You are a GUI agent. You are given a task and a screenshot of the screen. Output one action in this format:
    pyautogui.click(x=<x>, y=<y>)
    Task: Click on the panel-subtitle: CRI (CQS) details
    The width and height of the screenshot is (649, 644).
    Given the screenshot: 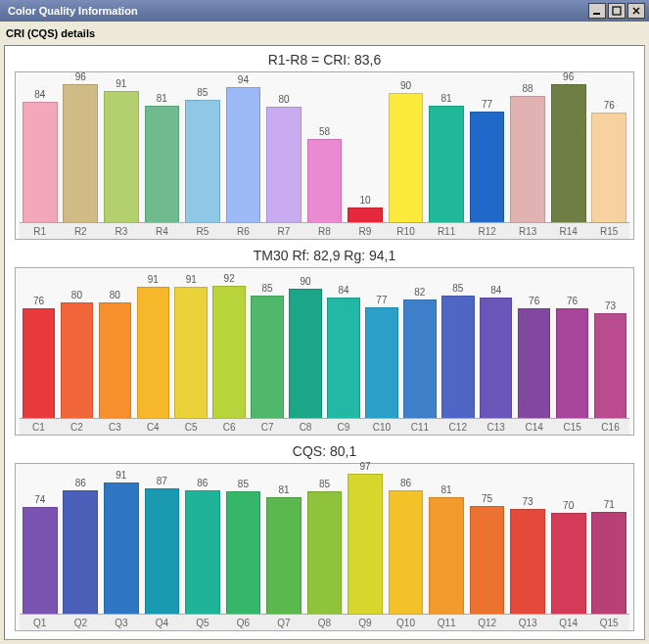 What is the action you would take?
    pyautogui.click(x=325, y=34)
    